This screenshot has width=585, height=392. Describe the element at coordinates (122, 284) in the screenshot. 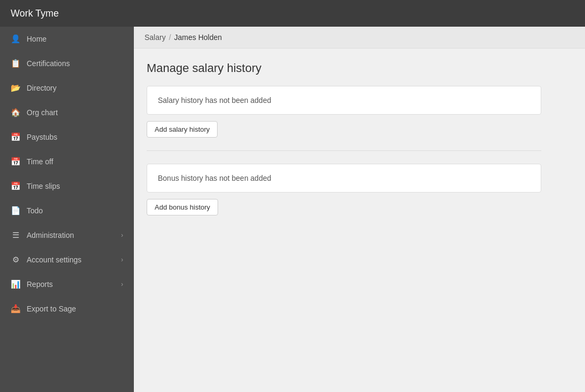

I see `reports-chevron-icon: ›` at that location.